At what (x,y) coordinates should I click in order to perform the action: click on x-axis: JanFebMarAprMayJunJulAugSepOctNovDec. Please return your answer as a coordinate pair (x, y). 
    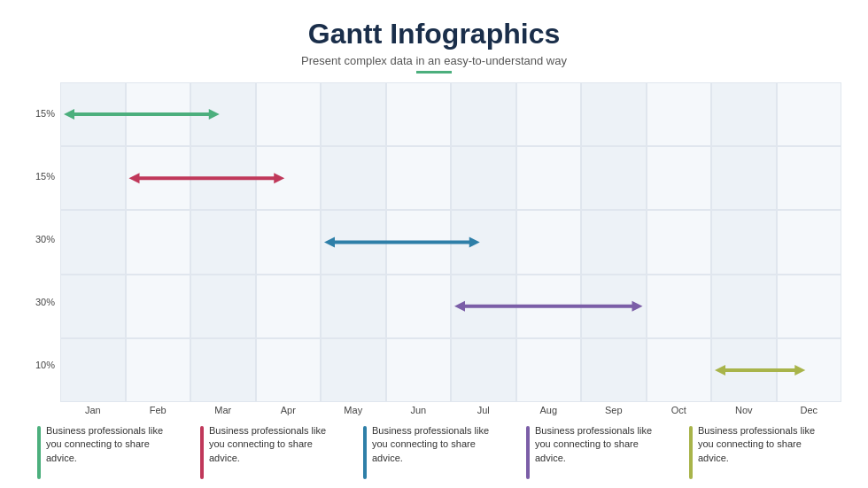
    Looking at the image, I should click on (451, 410).